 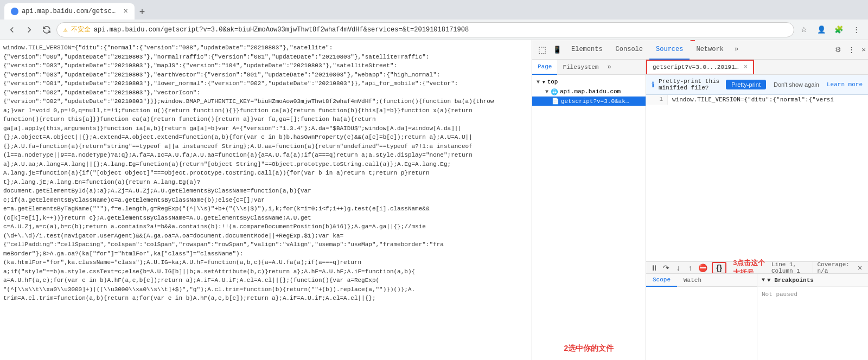 What do you see at coordinates (126, 11) in the screenshot?
I see `tab-close-button: ×` at bounding box center [126, 11].